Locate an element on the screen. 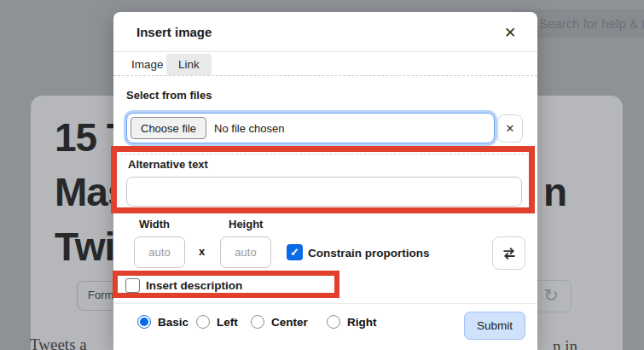 Image resolution: width=644 pixels, height=350 pixels. submit-button: Submit is located at coordinates (495, 326).